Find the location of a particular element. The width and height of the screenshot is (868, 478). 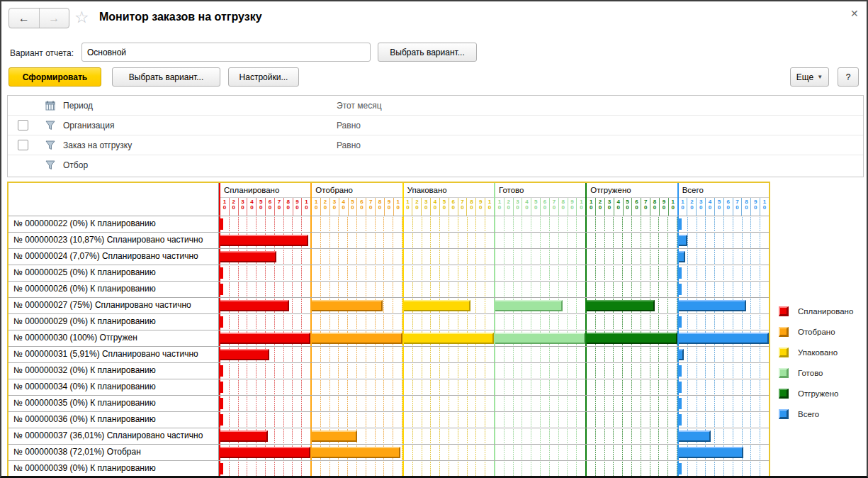

more-button: Еще ▼ is located at coordinates (809, 77).